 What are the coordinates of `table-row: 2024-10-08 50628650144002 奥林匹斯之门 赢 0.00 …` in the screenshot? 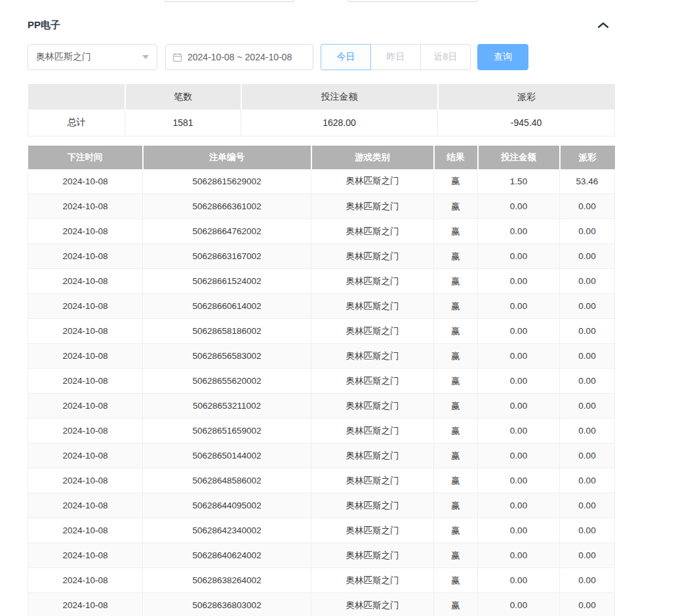 It's located at (321, 456).